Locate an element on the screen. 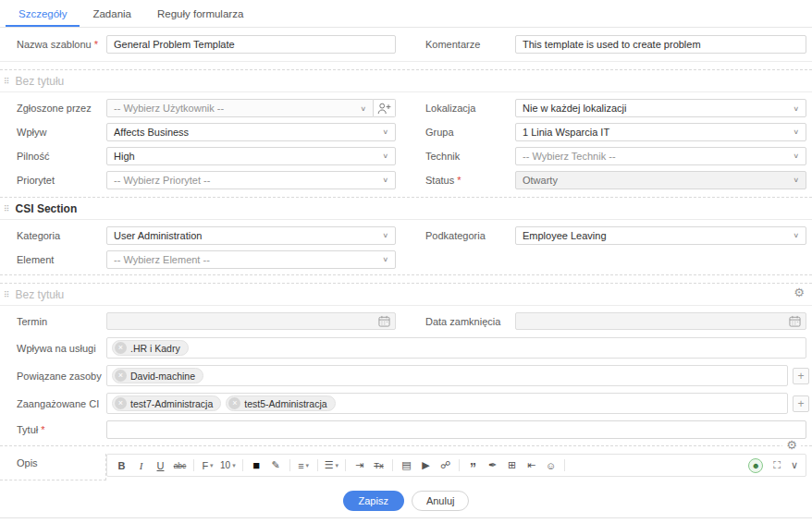  tag-chip: × test7-Administracja is located at coordinates (166, 403).